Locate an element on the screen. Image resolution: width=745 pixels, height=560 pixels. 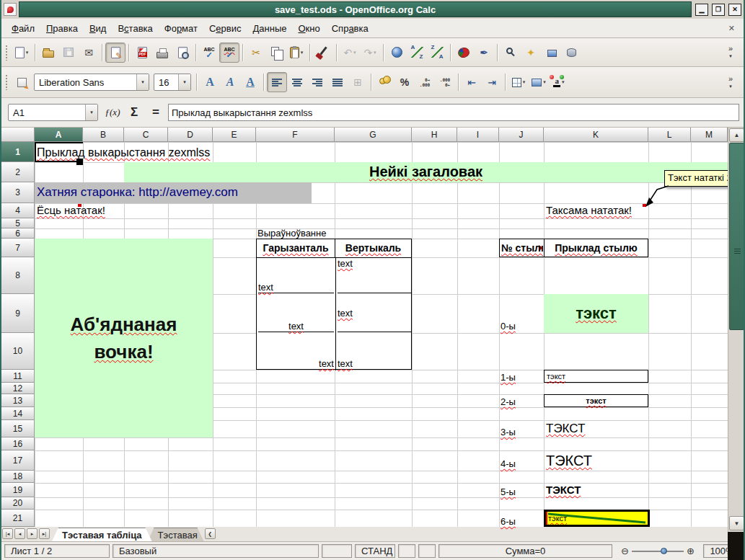
cell-heading-C2: Нейкі загаловак is located at coordinates (426, 172).